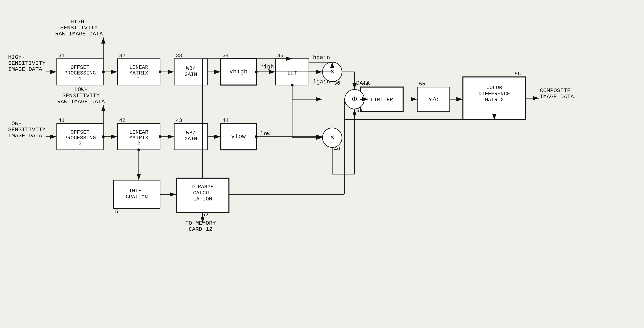  Describe the element at coordinates (139, 79) in the screenshot. I see `linear-matrix-1-label3: 1` at that location.